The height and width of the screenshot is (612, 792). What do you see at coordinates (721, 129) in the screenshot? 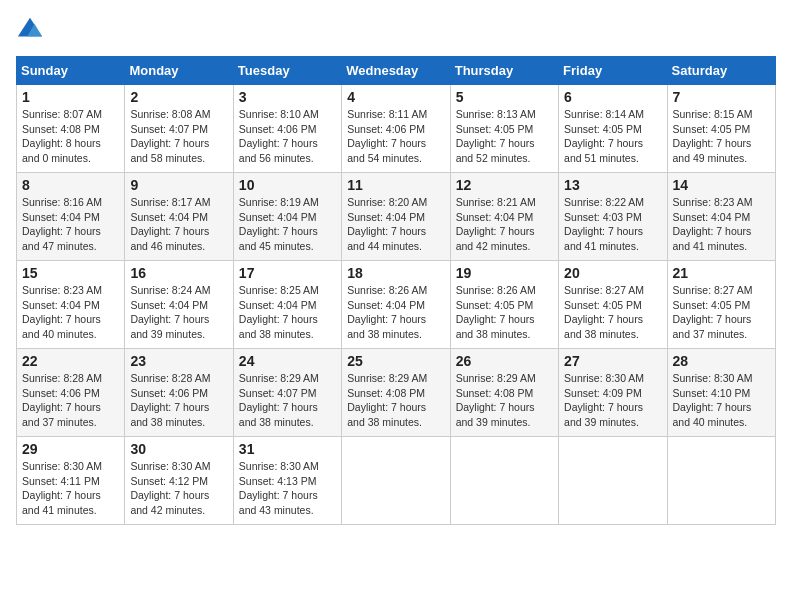
I see `calendar-cell: 7Sunrise: 8:15 AMSunset: 4:05 PMDaylight…` at bounding box center [721, 129].